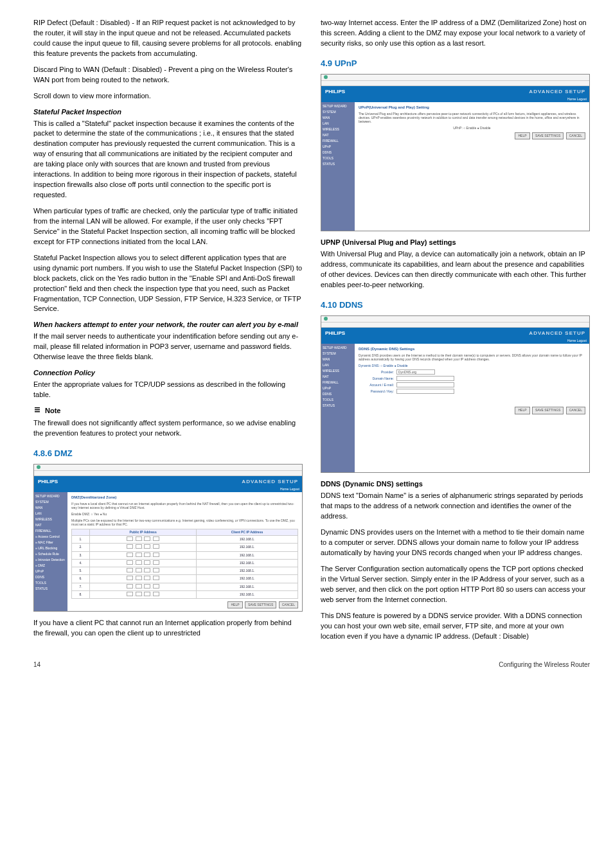 The height and width of the screenshot is (868, 613). What do you see at coordinates (383, 366) in the screenshot?
I see `ddns-enable-field: Dynamic DNS: ○ Enable ● Disable` at bounding box center [383, 366].